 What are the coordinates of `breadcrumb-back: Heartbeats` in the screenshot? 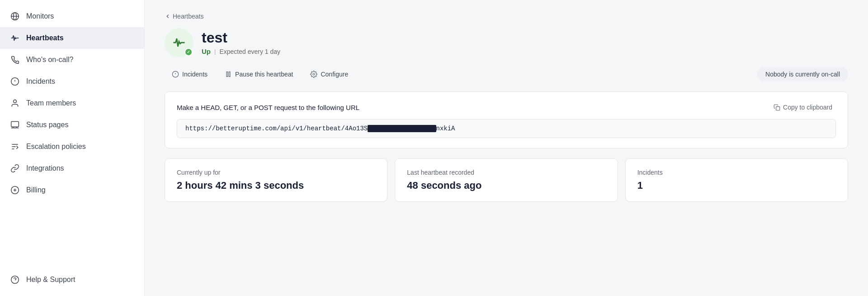 It's located at (184, 16).